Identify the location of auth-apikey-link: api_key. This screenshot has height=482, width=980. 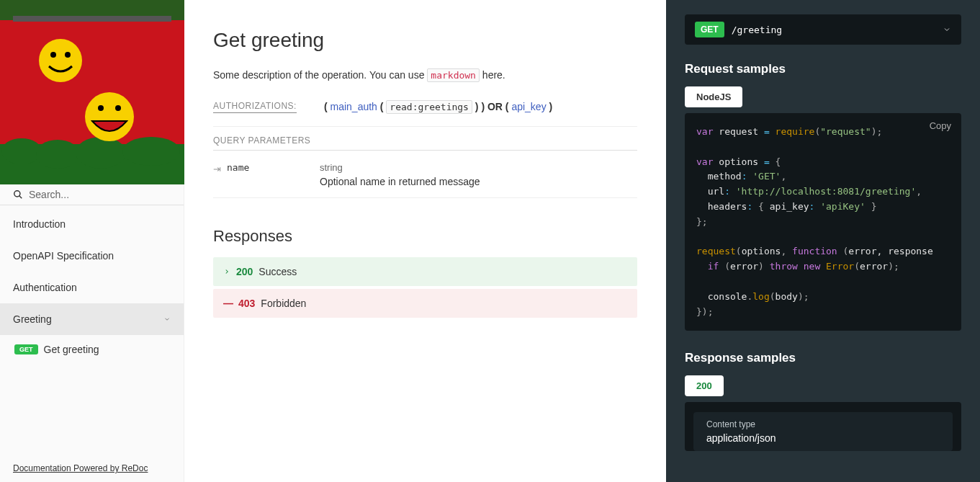
(529, 107).